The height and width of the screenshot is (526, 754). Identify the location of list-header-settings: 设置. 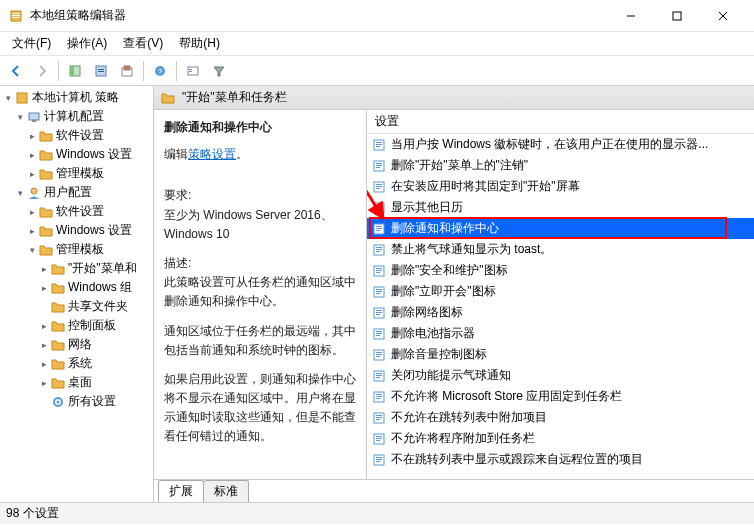
(560, 122).